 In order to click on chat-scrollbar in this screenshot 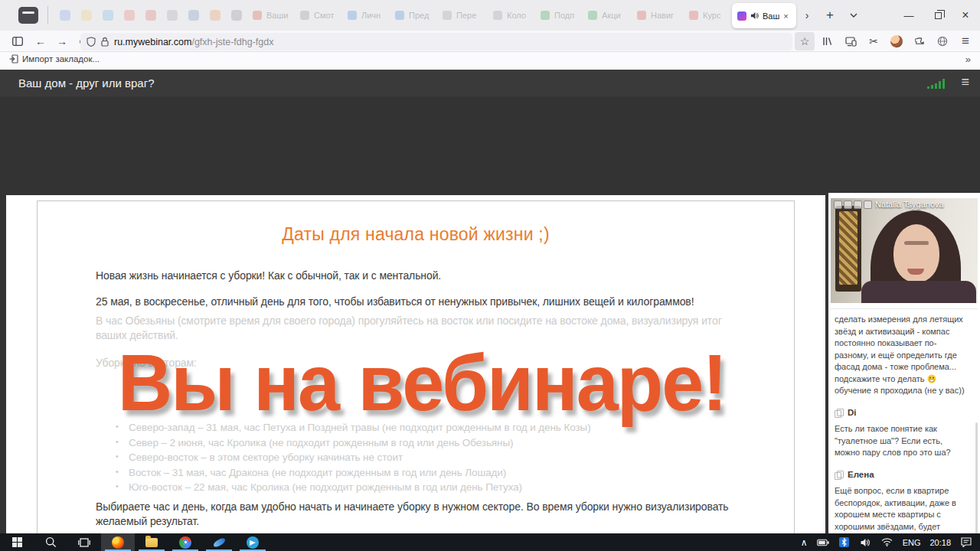, I will do `click(977, 487)`.